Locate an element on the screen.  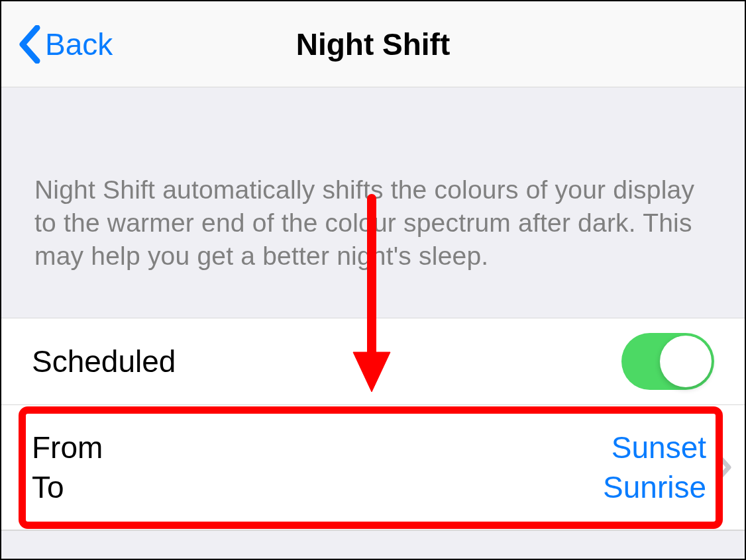
back-button: Back is located at coordinates (57, 44).